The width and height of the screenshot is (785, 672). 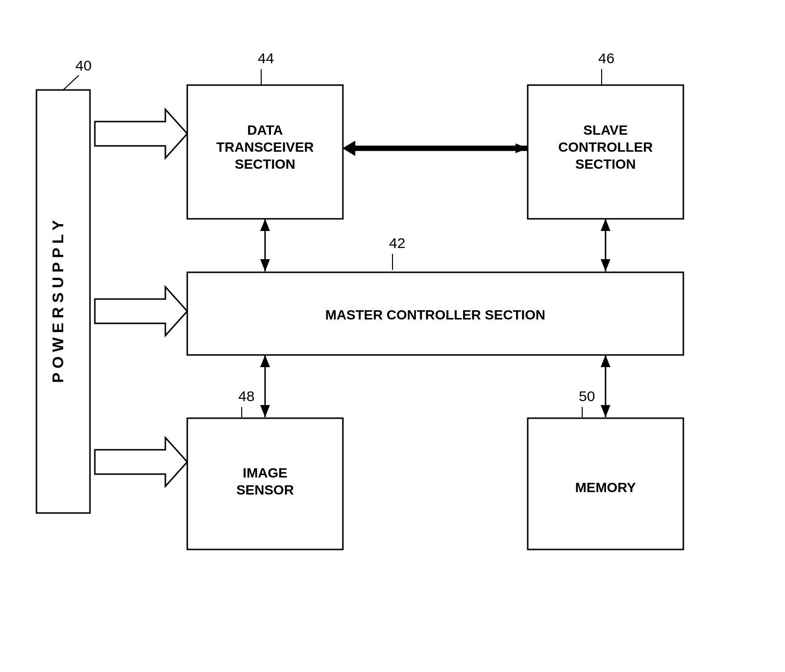 I want to click on ref-44: 44, so click(x=266, y=58).